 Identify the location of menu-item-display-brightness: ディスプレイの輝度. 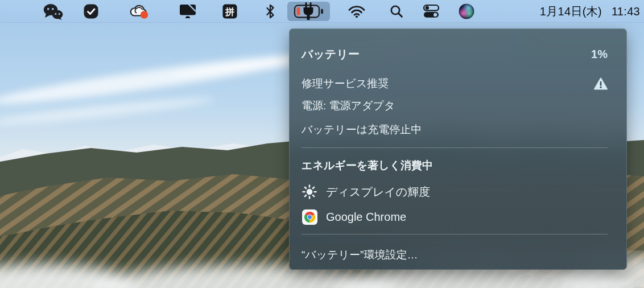
(455, 192).